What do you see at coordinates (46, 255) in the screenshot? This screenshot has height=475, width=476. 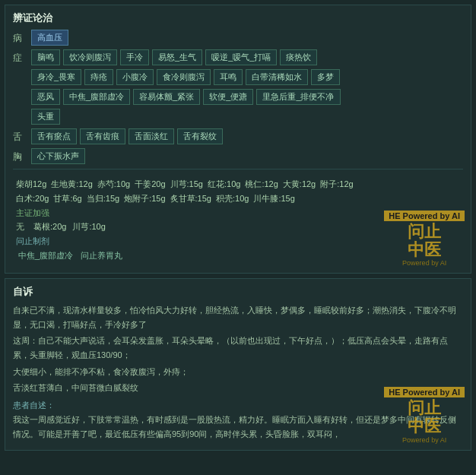 I see `zhizhi-tag: 中焦_腹部虚冷` at bounding box center [46, 255].